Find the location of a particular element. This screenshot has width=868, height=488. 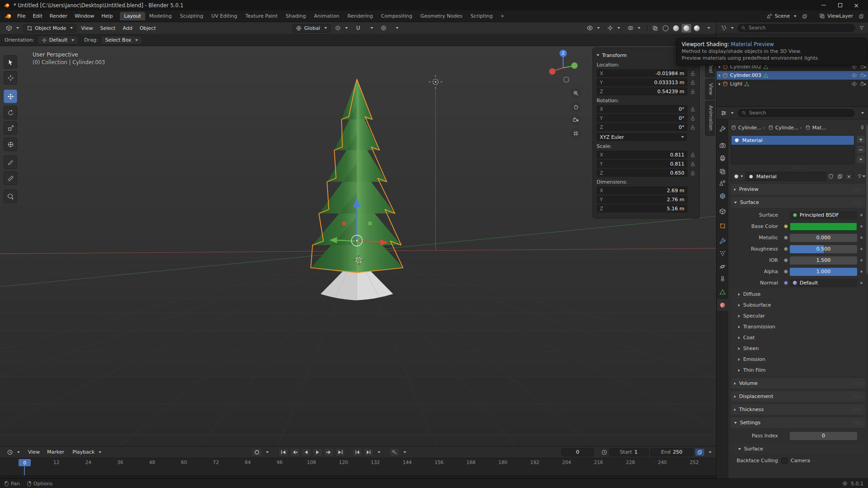

remove-slot-button: − is located at coordinates (861, 149).